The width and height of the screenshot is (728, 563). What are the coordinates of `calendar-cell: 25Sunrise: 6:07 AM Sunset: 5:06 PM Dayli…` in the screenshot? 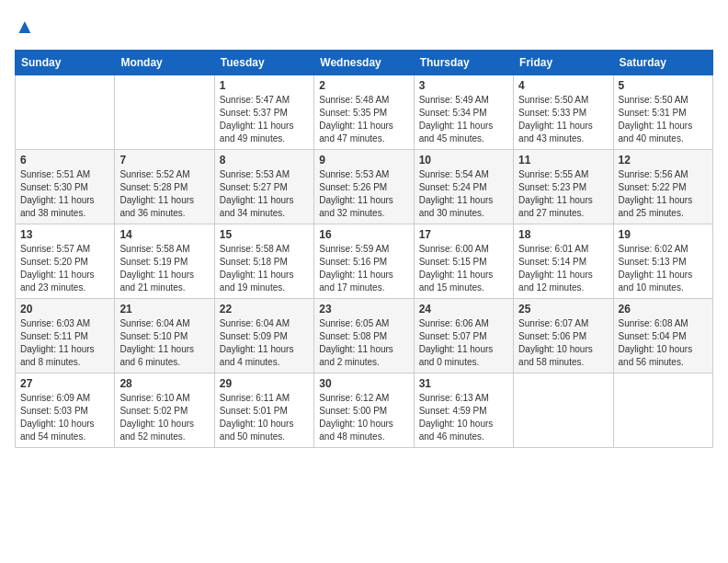 It's located at (563, 337).